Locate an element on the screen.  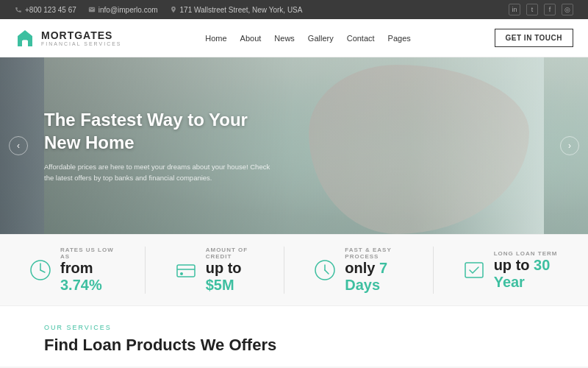
stat-credit-label: AMOUNT OF CREDIT is located at coordinates (231, 253).